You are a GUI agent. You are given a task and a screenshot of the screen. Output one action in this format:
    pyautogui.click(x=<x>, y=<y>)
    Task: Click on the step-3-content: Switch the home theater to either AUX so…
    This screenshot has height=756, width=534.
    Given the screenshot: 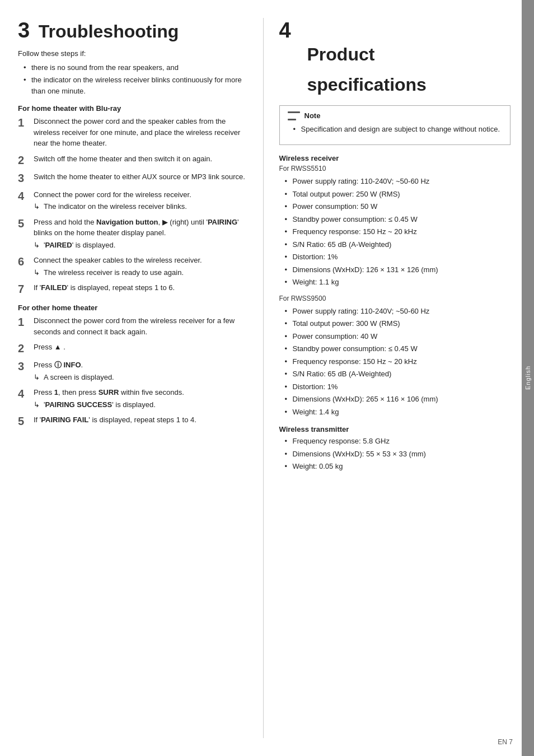 What is the action you would take?
    pyautogui.click(x=142, y=178)
    